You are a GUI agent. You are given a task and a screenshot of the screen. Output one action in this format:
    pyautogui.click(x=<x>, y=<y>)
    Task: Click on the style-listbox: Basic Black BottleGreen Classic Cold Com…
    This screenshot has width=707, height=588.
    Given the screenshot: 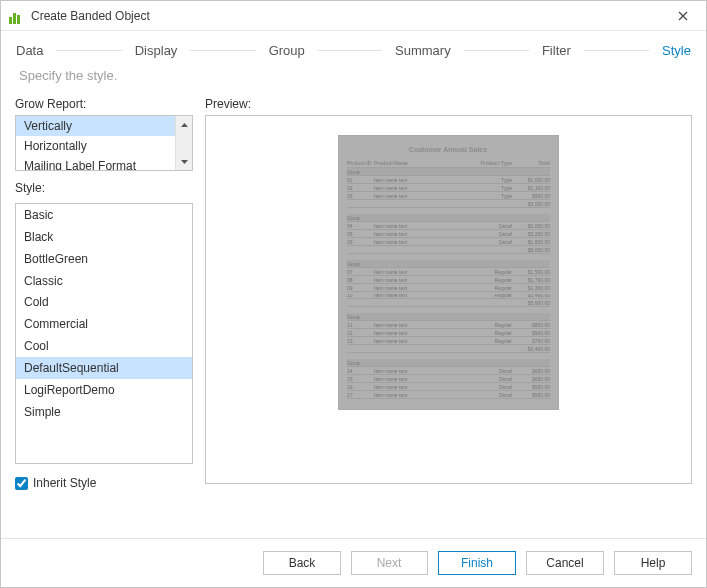 What is the action you would take?
    pyautogui.click(x=104, y=333)
    